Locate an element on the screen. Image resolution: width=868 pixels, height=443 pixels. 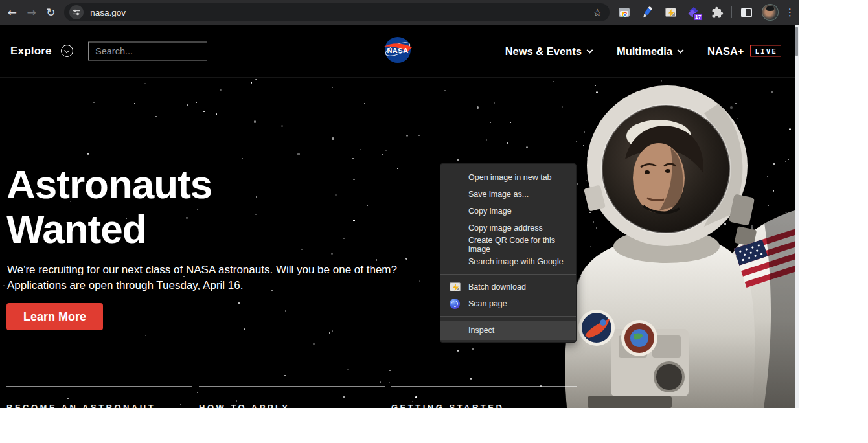
learn-more-button: Learn More is located at coordinates (54, 317).